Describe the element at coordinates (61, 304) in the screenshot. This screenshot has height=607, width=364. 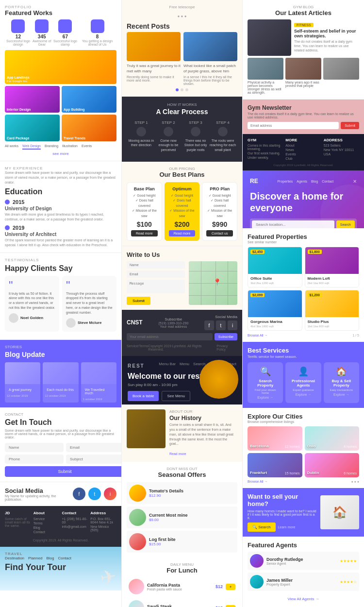
I see `testimonials-grid: " It truly tells us 50 of fiction. It al…` at that location.